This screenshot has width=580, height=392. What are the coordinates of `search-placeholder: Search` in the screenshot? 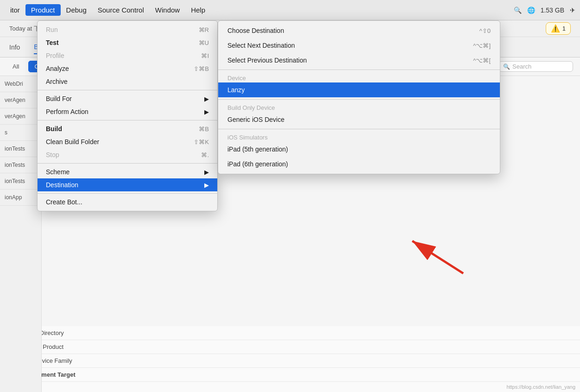 It's located at (522, 67).